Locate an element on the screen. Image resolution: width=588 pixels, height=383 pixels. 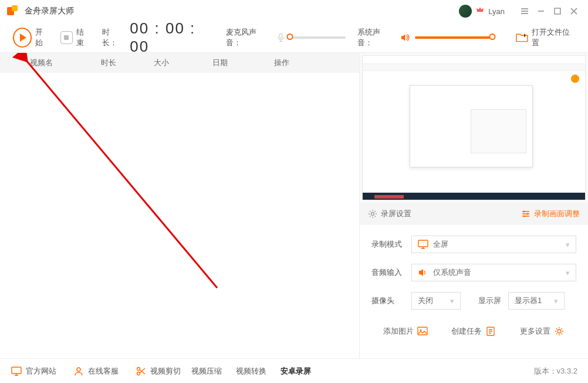
username-label: Lyan is located at coordinates (496, 12).